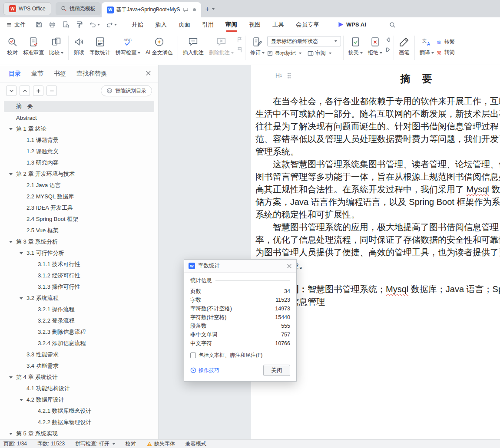 The width and height of the screenshot is (500, 448). What do you see at coordinates (388, 40) in the screenshot?
I see `previous-change-button` at bounding box center [388, 40].